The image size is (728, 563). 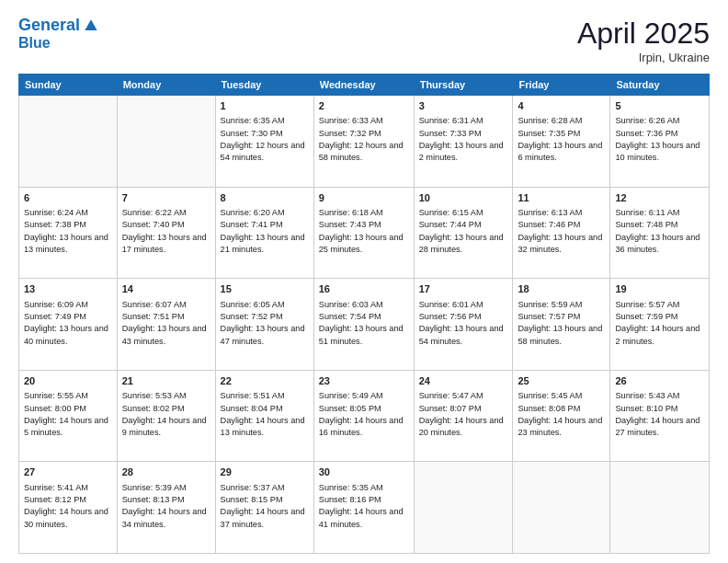 What do you see at coordinates (660, 289) in the screenshot?
I see `day-number: 19` at bounding box center [660, 289].